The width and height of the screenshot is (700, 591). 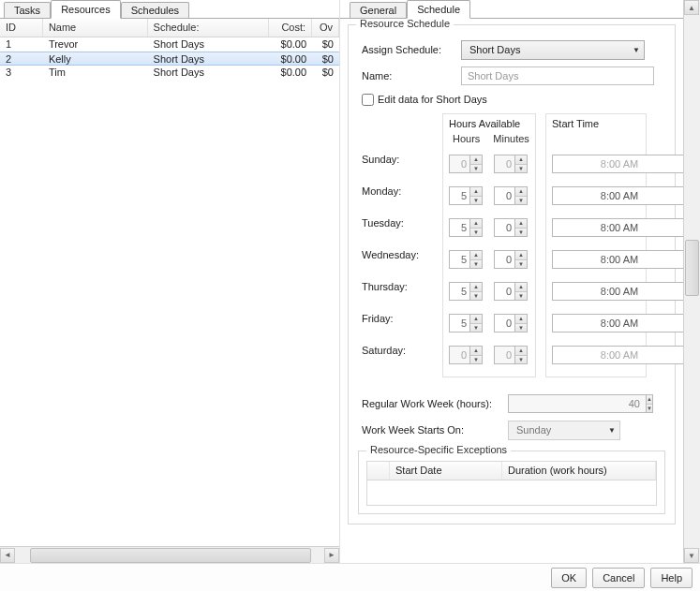 I want to click on table-row: 3TimShort Days$0.00$0, so click(x=170, y=73).